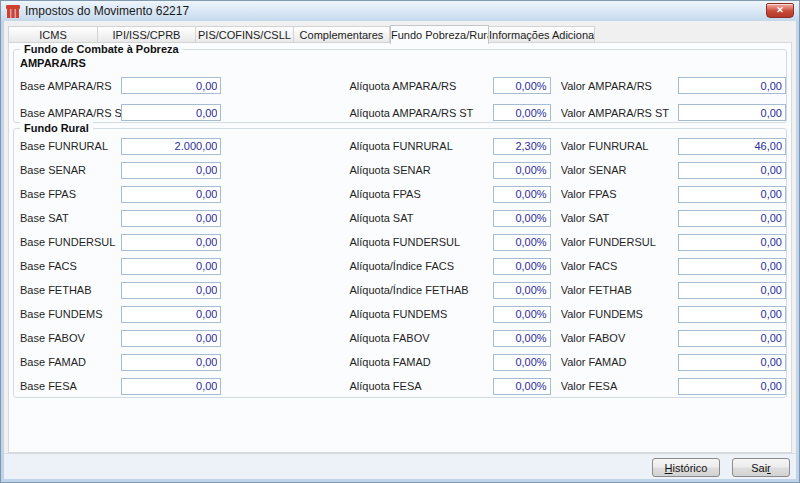 This screenshot has height=483, width=800. Describe the element at coordinates (620, 86) in the screenshot. I see `valor-label: Valor AMPARA/RS` at that location.